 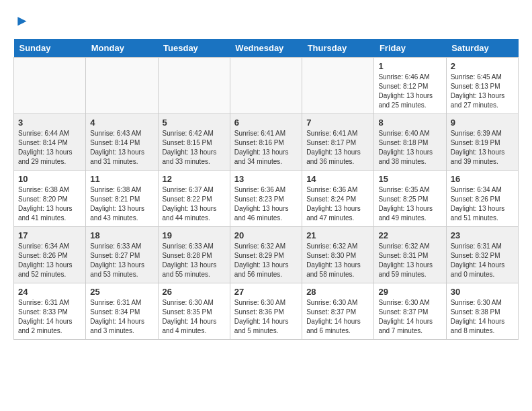 What do you see at coordinates (266, 291) in the screenshot?
I see `day-number: 27` at bounding box center [266, 291].